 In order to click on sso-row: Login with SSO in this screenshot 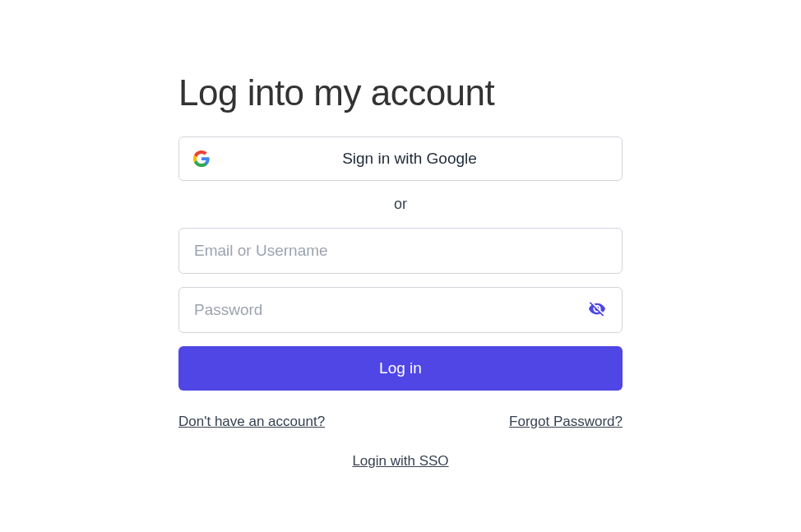, I will do `click(400, 461)`.